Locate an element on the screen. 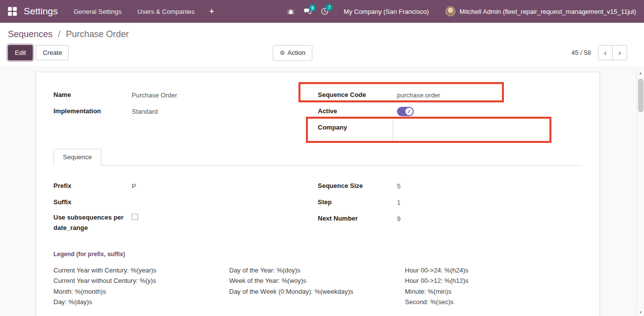  check-icon: ✓ is located at coordinates (409, 112).